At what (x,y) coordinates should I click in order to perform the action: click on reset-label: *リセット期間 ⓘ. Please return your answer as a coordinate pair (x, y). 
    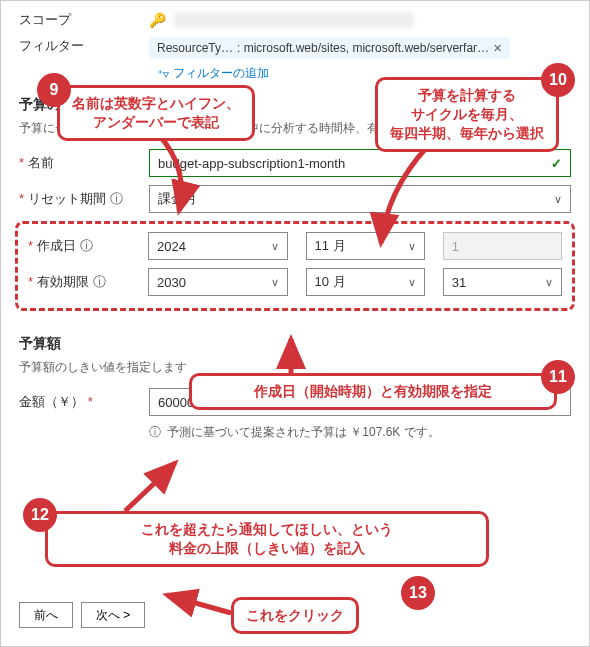
    Looking at the image, I should click on (84, 199).